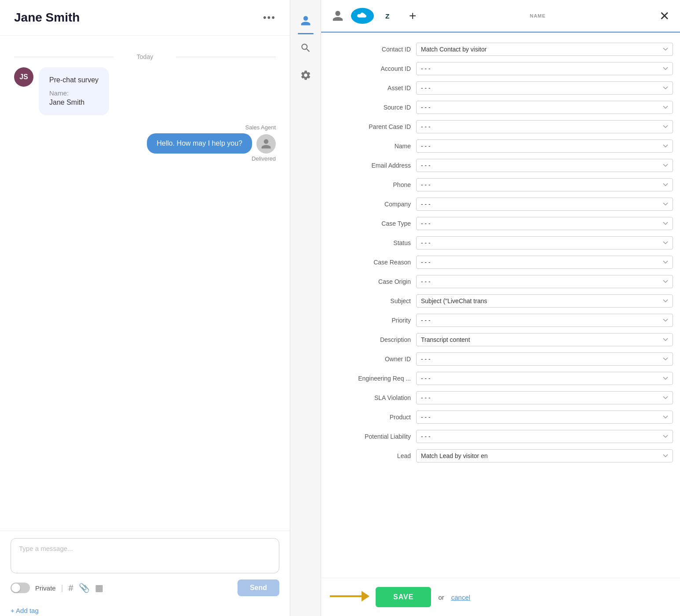  Describe the element at coordinates (20, 588) in the screenshot. I see `private-toggle` at that location.